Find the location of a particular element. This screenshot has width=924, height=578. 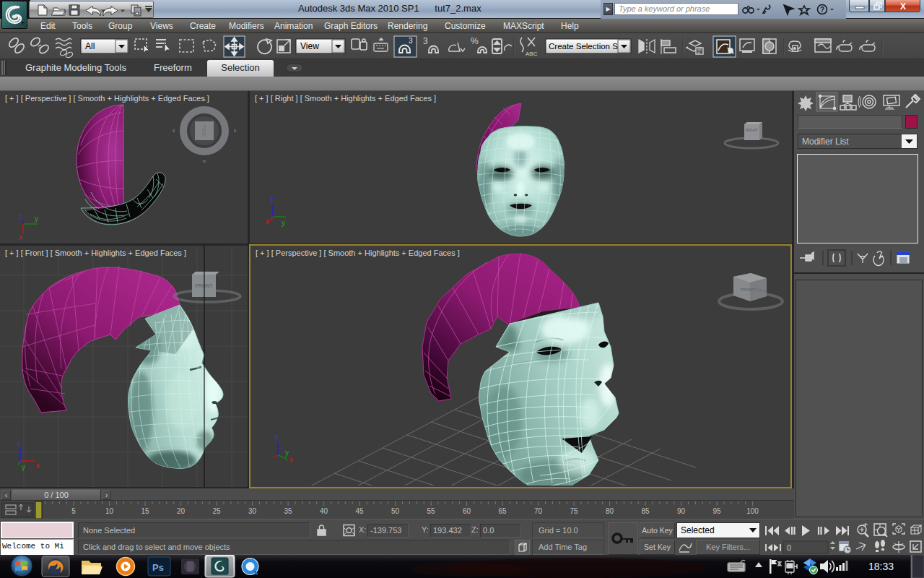

svg-text: 55 is located at coordinates (432, 512).